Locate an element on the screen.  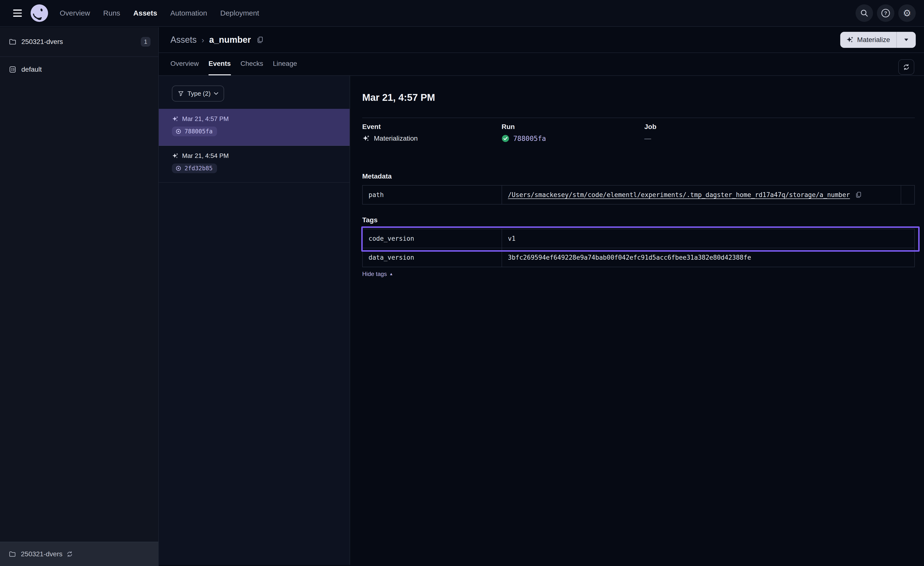
event-summary-columns: Event Materialization Run 788005fa is located at coordinates (638, 133).